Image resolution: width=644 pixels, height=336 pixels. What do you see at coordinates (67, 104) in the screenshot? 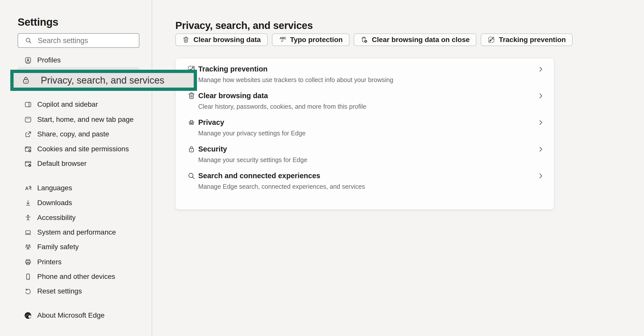
I see `sidebar-item-label: Copilot and sidebar` at bounding box center [67, 104].